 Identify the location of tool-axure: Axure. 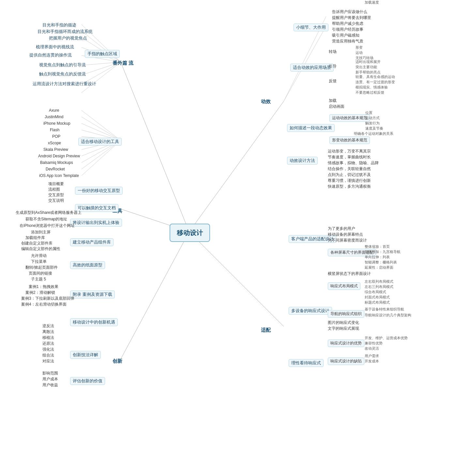
(54, 110).